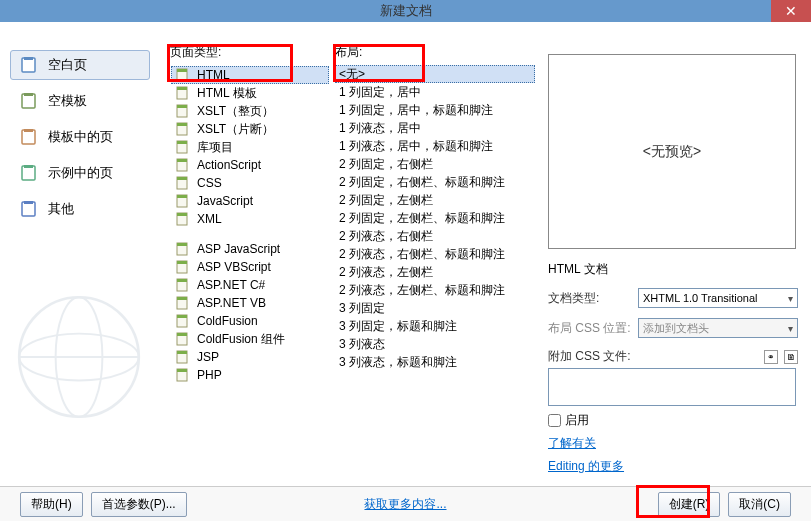 The height and width of the screenshot is (521, 811). Describe the element at coordinates (398, 326) in the screenshot. I see `layout-item-label: 3 列固定，标题和脚注` at that location.